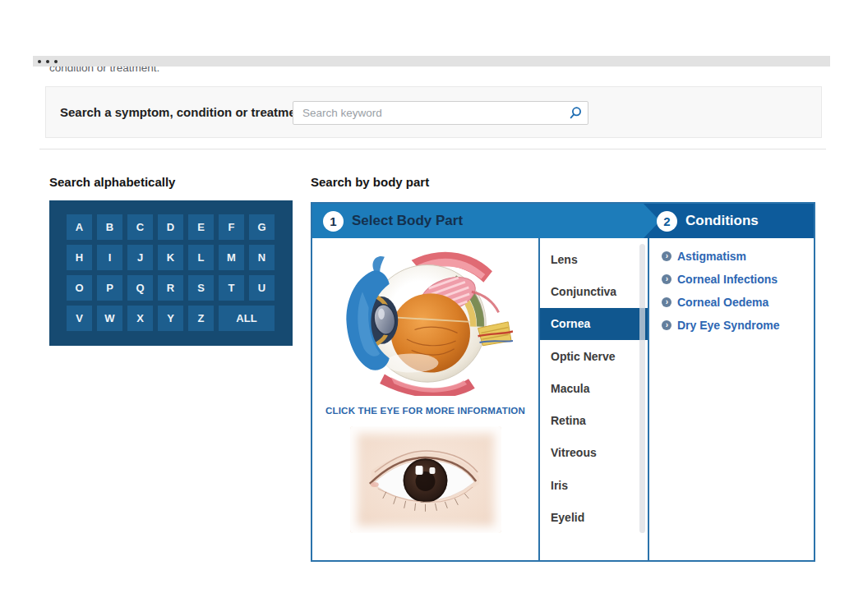  I want to click on alphabet-button-w: W, so click(110, 319).